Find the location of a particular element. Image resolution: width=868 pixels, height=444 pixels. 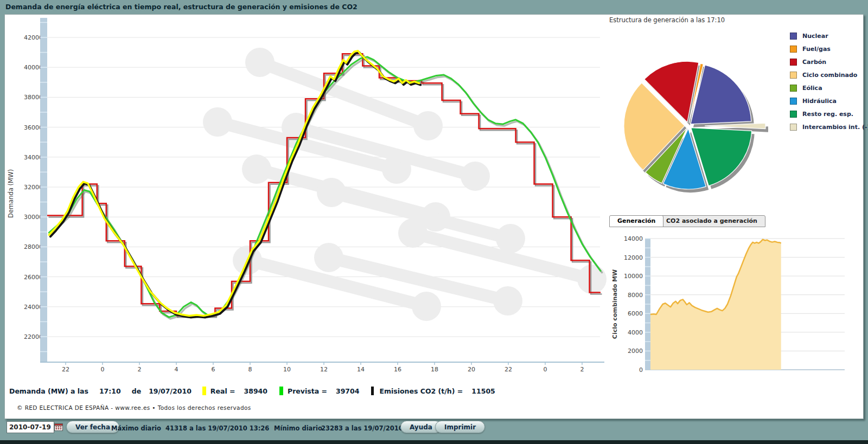

prevista-label: Prevista = is located at coordinates (307, 391).